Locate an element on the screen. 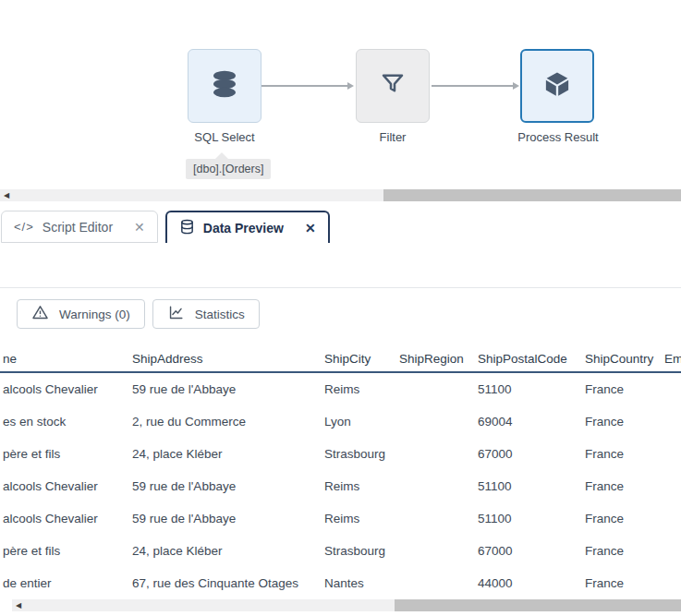  warnings-button: Warnings (0) is located at coordinates (81, 314).